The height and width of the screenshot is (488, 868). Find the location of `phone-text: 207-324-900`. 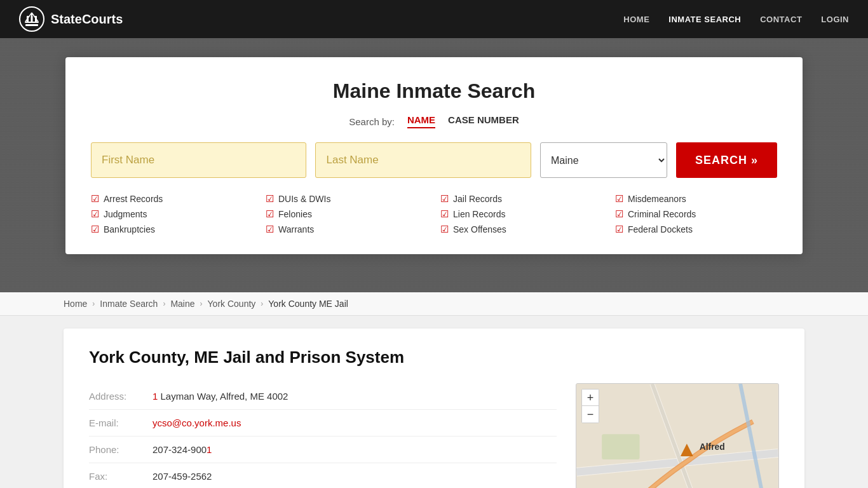

phone-text: 207-324-900 is located at coordinates (179, 450).